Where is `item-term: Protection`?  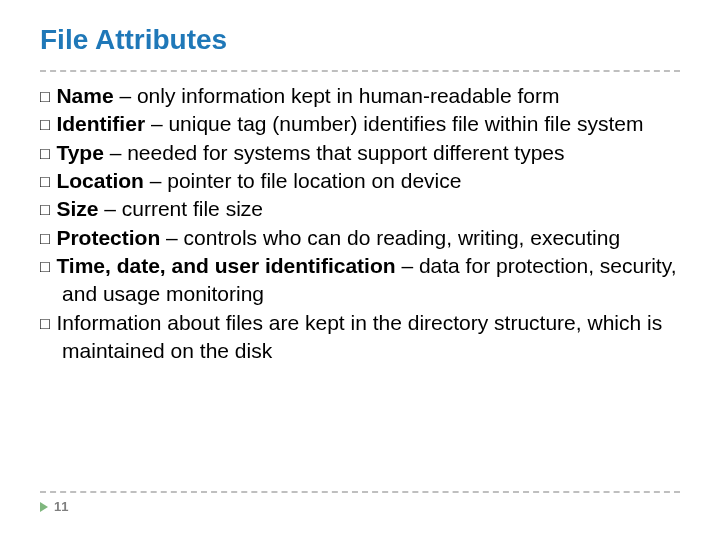
item-term: Protection is located at coordinates (108, 238).